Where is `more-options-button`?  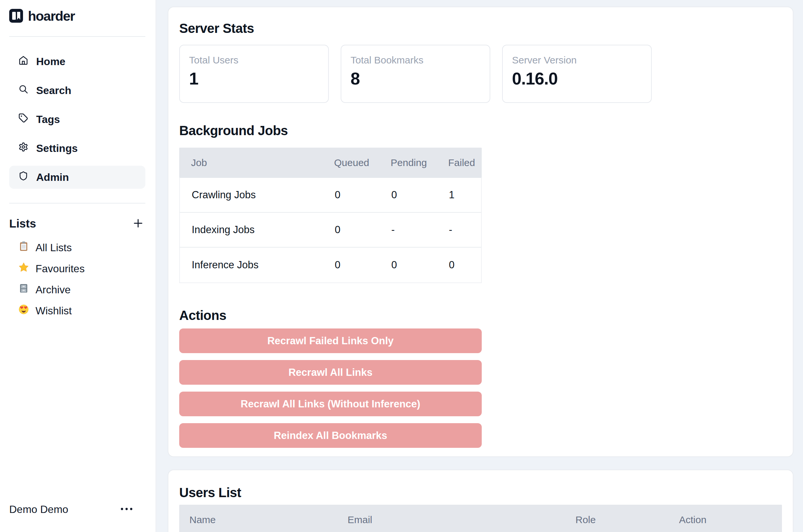 more-options-button is located at coordinates (127, 510).